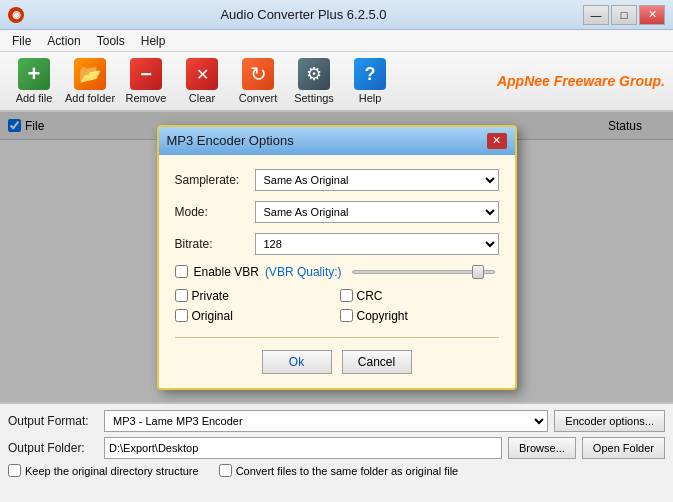 The width and height of the screenshot is (673, 502). Describe the element at coordinates (226, 272) in the screenshot. I see `vbr-label: Enable VBR` at that location.